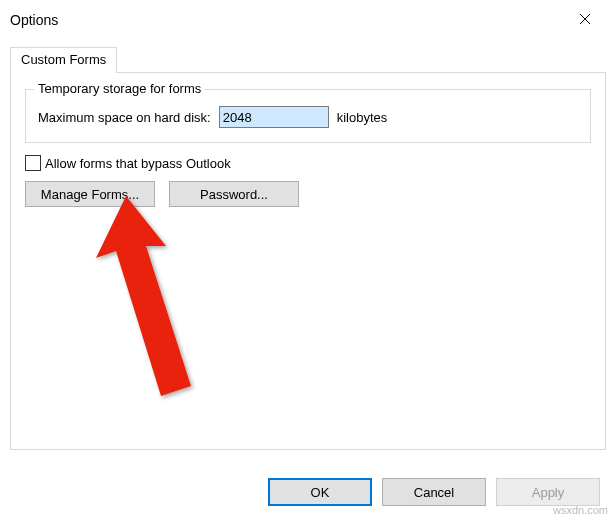 The width and height of the screenshot is (616, 520). I want to click on allow-bypass-checkbox, so click(33, 163).